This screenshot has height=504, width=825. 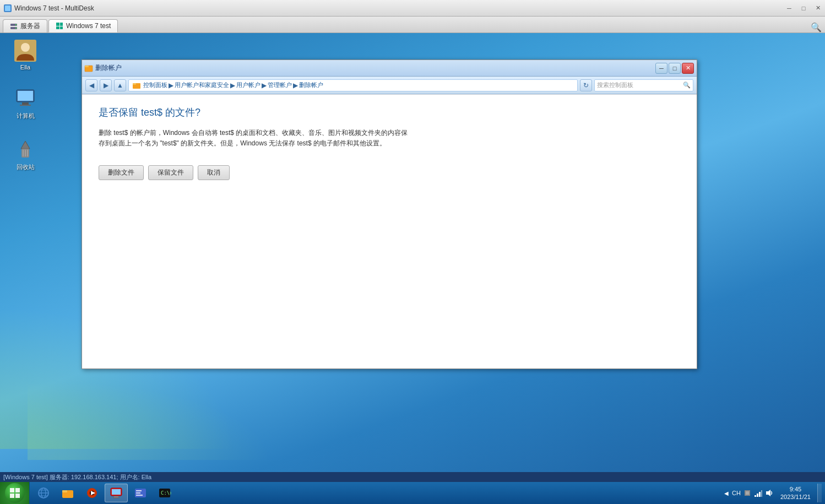 I want to click on status-bar: [Windows 7 test] 服务器: 192.168.163.141; 用…, so click(x=413, y=477).